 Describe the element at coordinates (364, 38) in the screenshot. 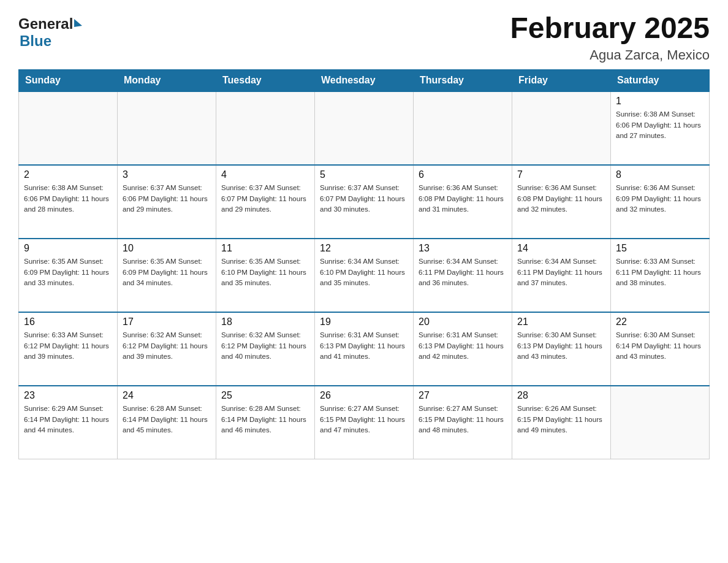

I see `page-header: General Blue February 2025 Agua Zarca, M…` at that location.